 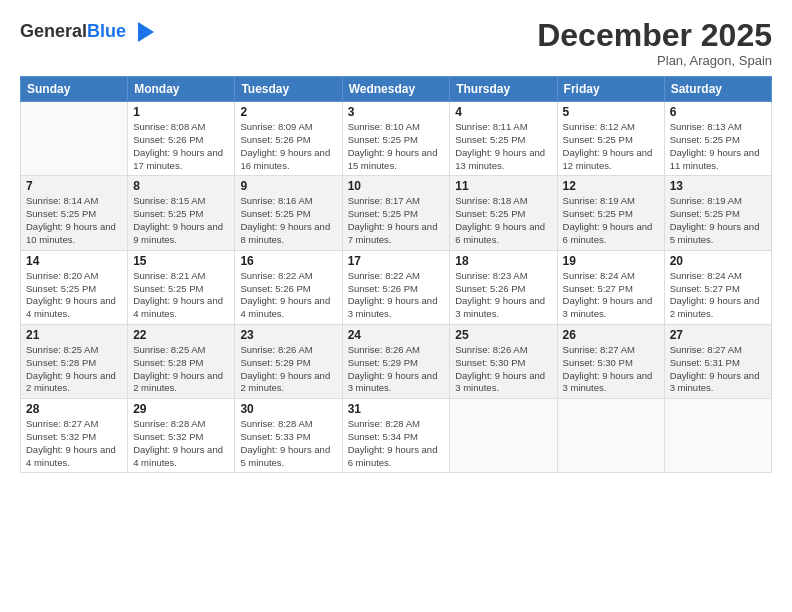 What do you see at coordinates (396, 139) in the screenshot?
I see `calendar-cell: 3Sunrise: 8:10 AM Sunset: 5:25 PM Daylig…` at bounding box center [396, 139].